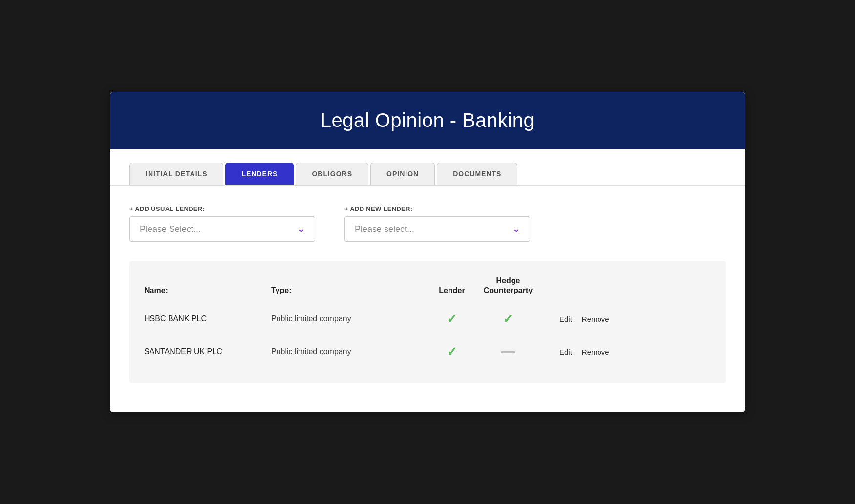  I want to click on row2-hedge-dash, so click(508, 352).